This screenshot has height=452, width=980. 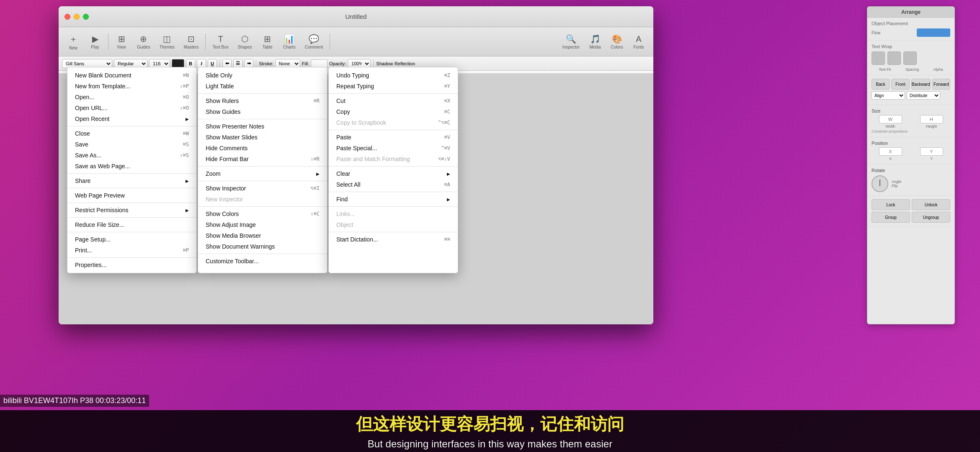 What do you see at coordinates (356, 17) in the screenshot?
I see `title-bar: Untitled` at bounding box center [356, 17].